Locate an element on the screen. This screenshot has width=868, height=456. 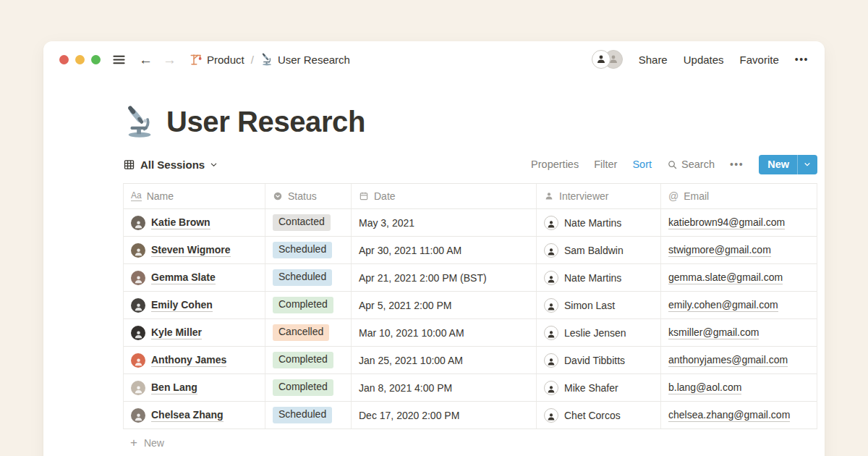
date-cell: Dec 17, 2020 2:00 PM is located at coordinates (444, 415).